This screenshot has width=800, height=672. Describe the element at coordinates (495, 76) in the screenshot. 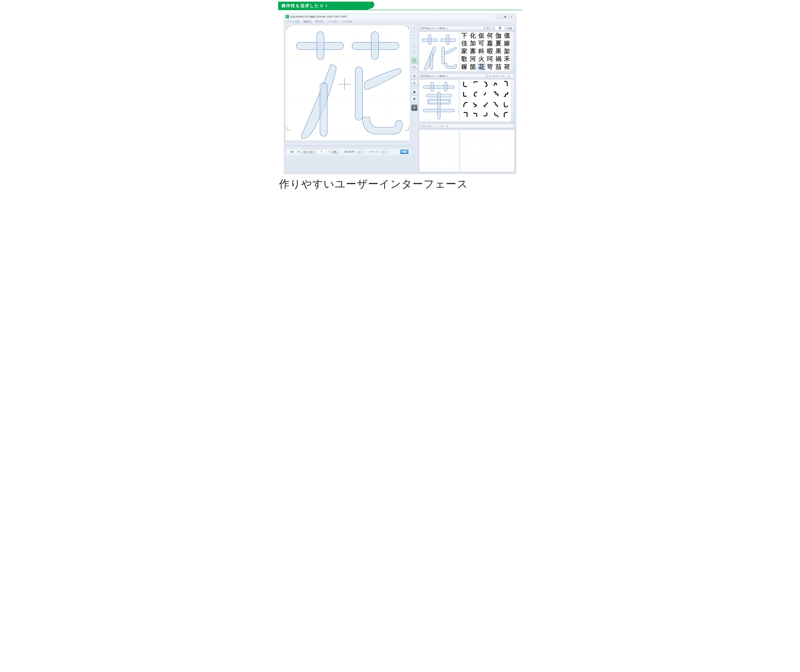

I see `stroke-mode-select: ストローク` at that location.